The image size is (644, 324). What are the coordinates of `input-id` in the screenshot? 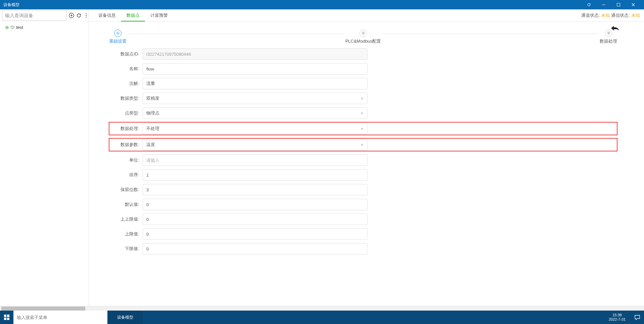 It's located at (255, 54).